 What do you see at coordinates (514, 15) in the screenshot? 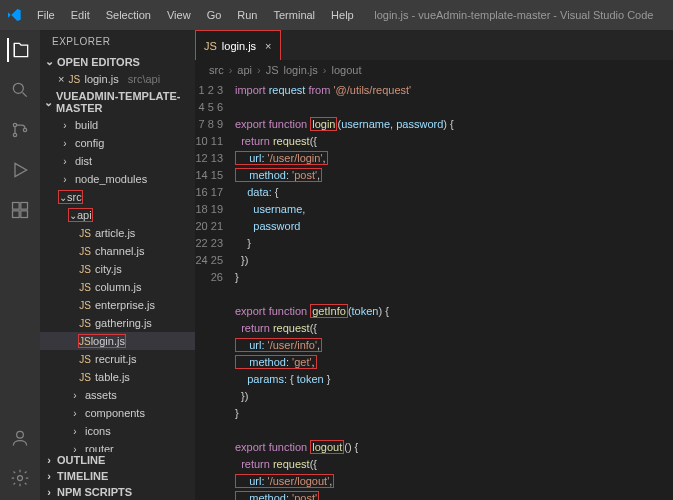
I see `window-title: login.js - vueAdmin-template-master - Vi…` at bounding box center [514, 15].